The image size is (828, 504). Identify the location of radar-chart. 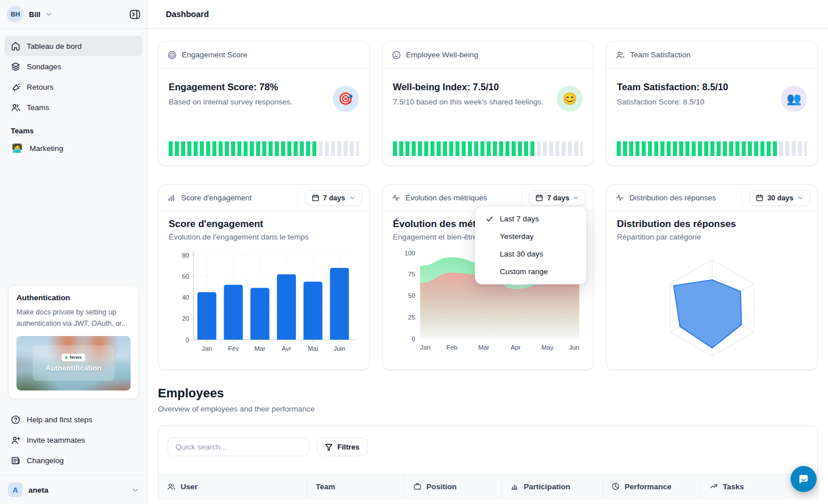
(712, 311).